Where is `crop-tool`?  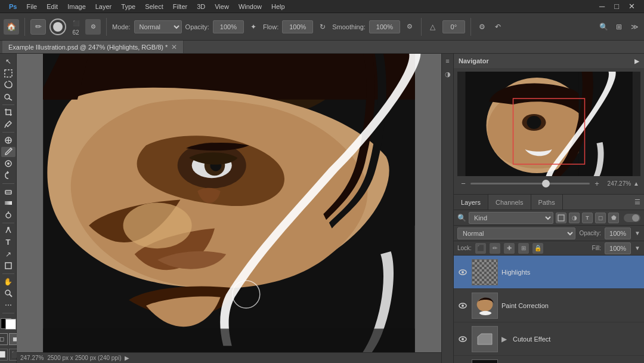 crop-tool is located at coordinates (8, 113).